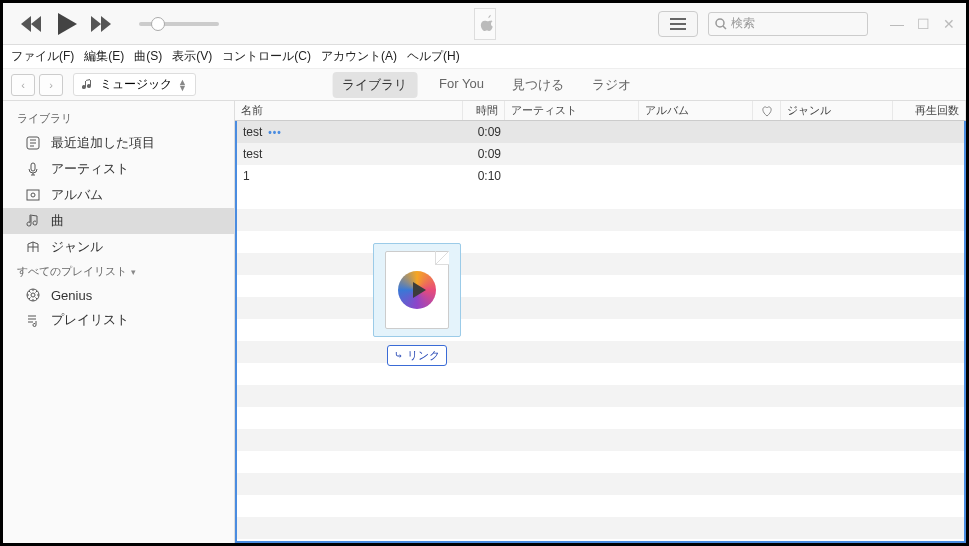 The image size is (969, 546). What do you see at coordinates (897, 24) in the screenshot?
I see `minimize-button: —` at bounding box center [897, 24].